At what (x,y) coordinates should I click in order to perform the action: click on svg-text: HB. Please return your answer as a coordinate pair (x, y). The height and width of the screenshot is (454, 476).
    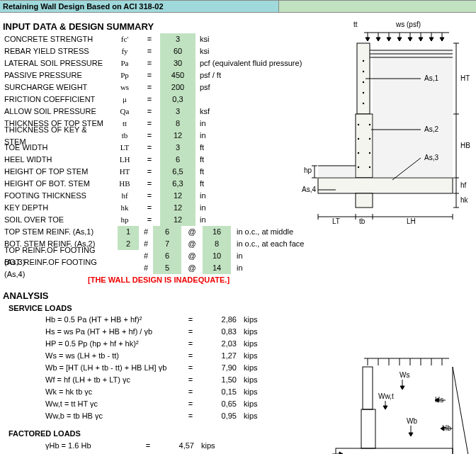
    Looking at the image, I should click on (465, 146).